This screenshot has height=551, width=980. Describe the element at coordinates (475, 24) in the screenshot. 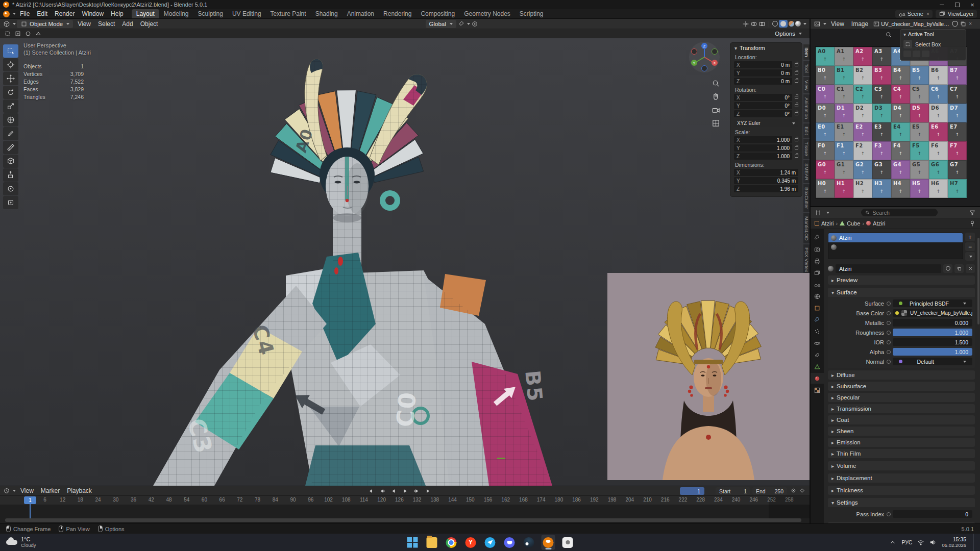

I see `proportional-editing-icon` at that location.